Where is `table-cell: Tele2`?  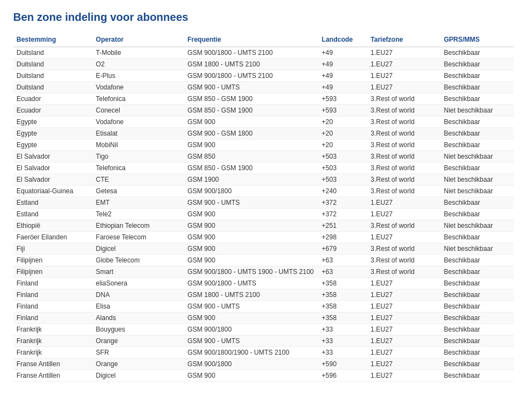
table-cell: Tele2 is located at coordinates (138, 214).